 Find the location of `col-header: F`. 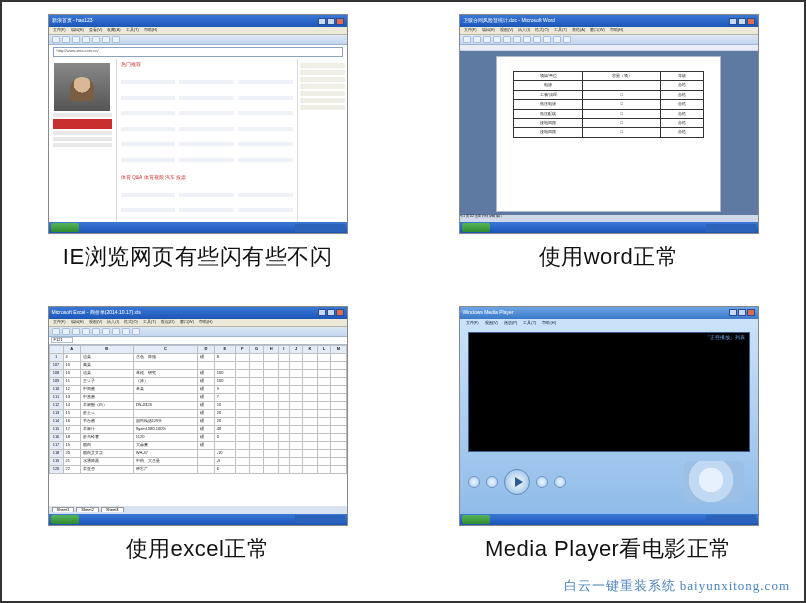

col-header: F is located at coordinates (243, 349).